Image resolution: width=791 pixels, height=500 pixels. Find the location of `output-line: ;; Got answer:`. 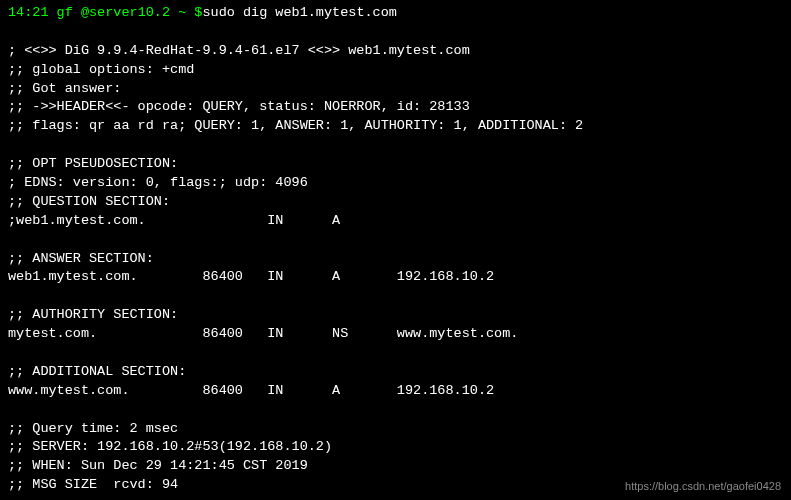

output-line: ;; Got answer: is located at coordinates (396, 90).